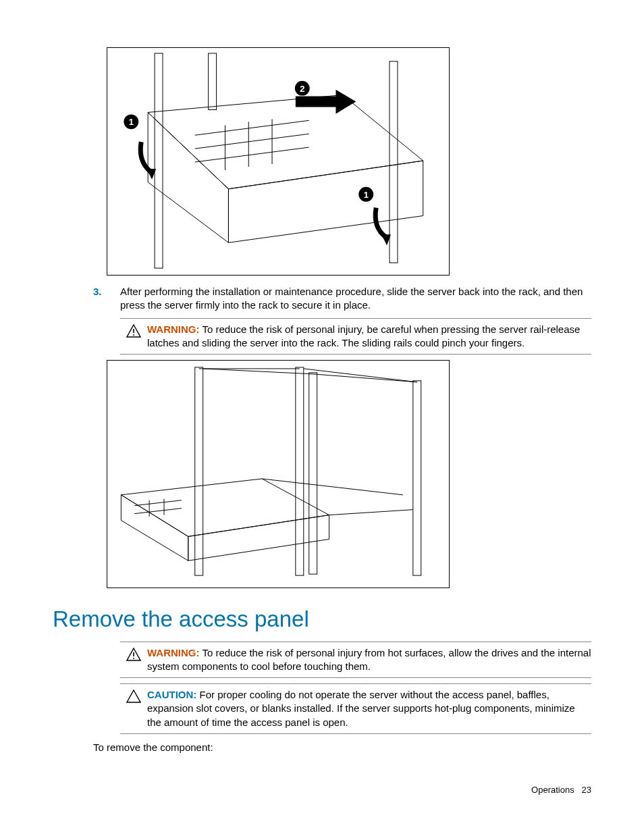 The width and height of the screenshot is (644, 834). What do you see at coordinates (278, 161) in the screenshot?
I see `server-diagram-1: 2 1 1` at bounding box center [278, 161].